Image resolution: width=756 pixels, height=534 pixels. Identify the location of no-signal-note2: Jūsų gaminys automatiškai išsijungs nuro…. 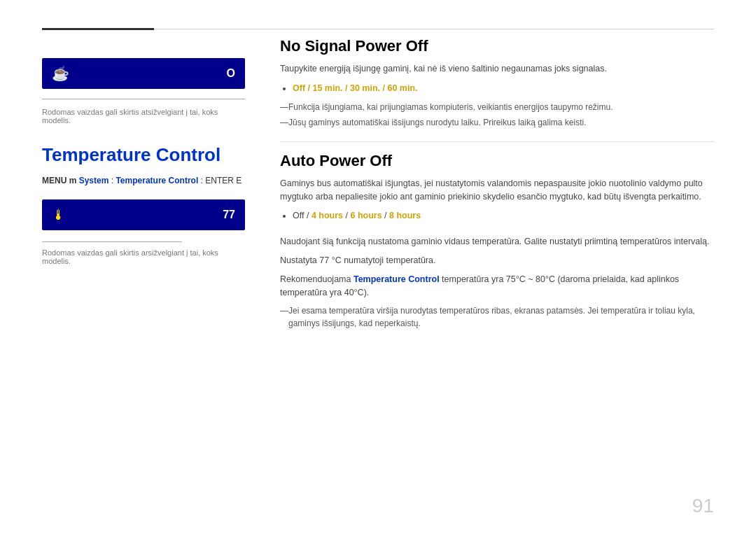
(497, 122).